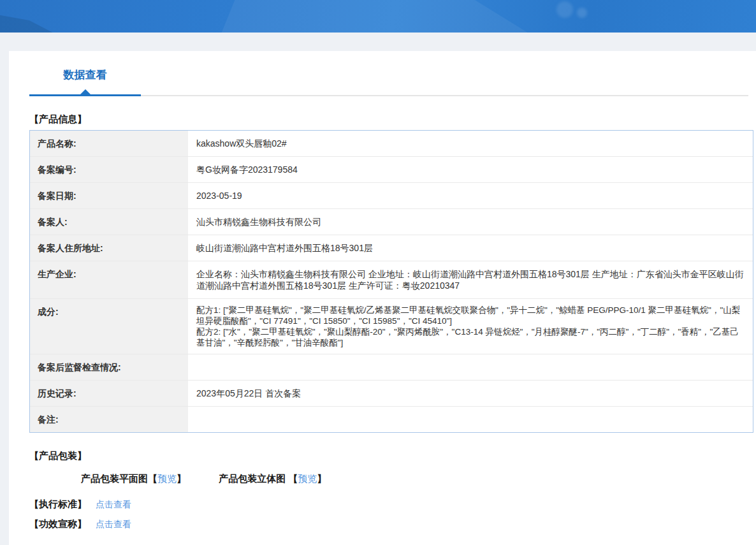 The height and width of the screenshot is (545, 756). Describe the element at coordinates (109, 143) in the screenshot. I see `row-label-product-name: 产品名称:` at that location.